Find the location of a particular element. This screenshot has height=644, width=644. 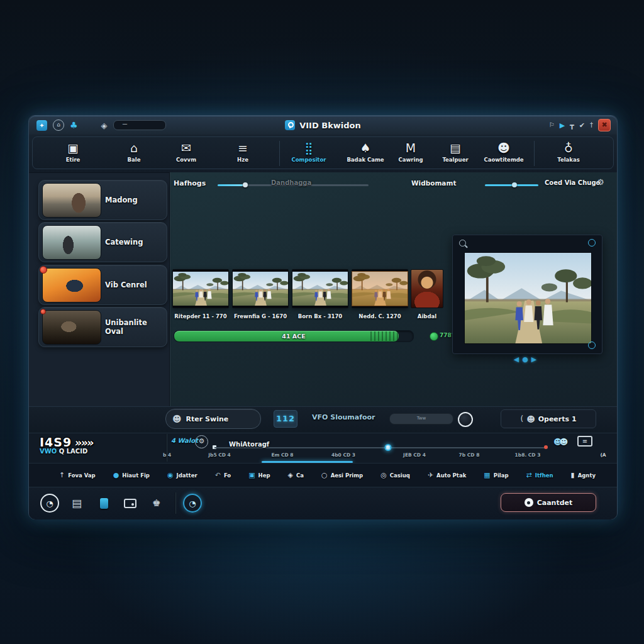

tab-telakas: ♁ Telakas is located at coordinates (569, 152).